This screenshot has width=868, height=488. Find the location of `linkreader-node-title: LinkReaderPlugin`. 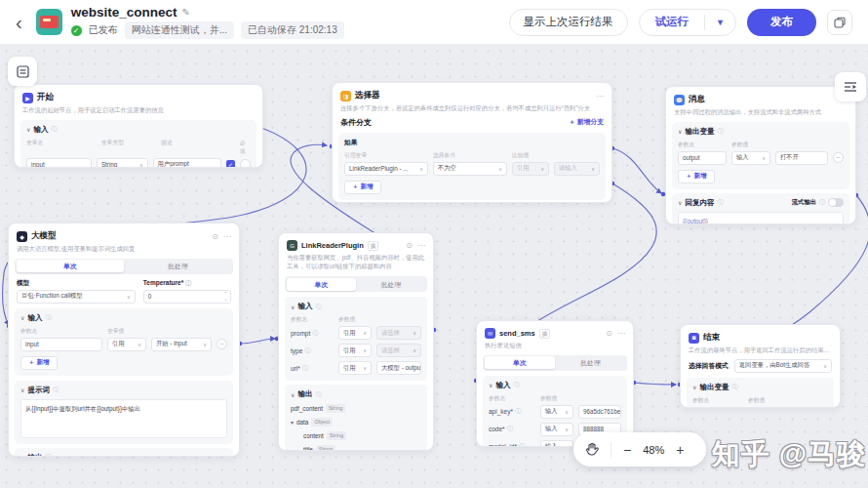

linkreader-node-title: LinkReaderPlugin is located at coordinates (333, 246).